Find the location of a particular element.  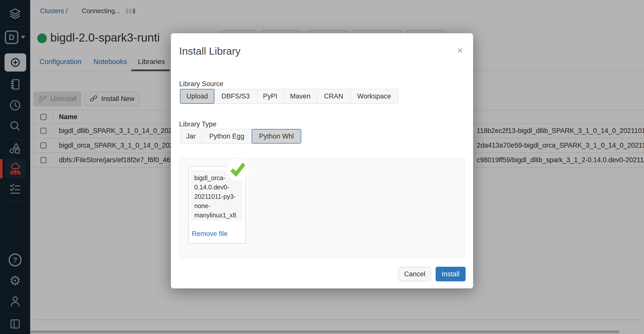

source-dbfs-s3-button: DBFS/S3 is located at coordinates (236, 96).